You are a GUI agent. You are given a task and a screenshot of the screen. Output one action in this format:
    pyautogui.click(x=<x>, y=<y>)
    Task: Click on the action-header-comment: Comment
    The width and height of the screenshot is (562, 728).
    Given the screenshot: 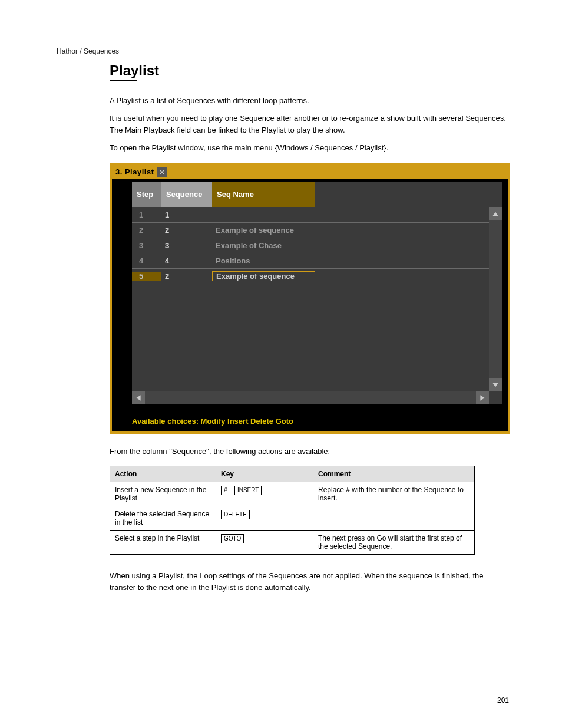 What is the action you would take?
    pyautogui.click(x=394, y=474)
    